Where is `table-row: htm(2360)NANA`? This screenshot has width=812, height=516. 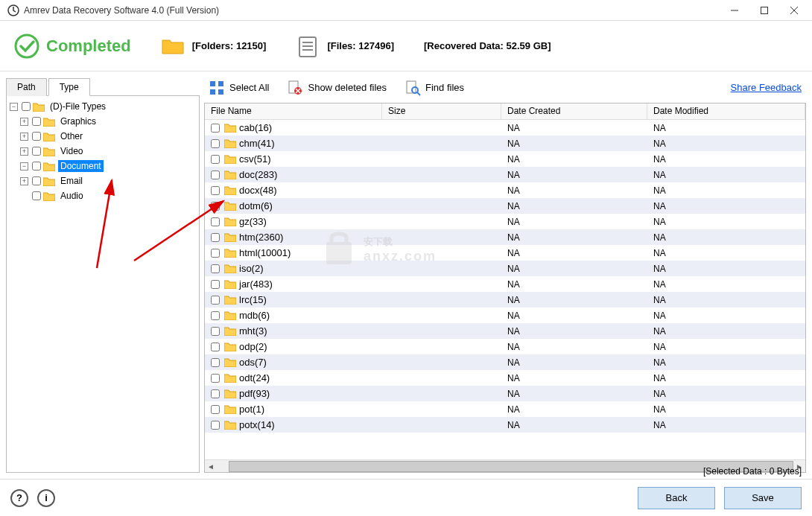
table-row: htm(2360)NANA is located at coordinates (505, 237).